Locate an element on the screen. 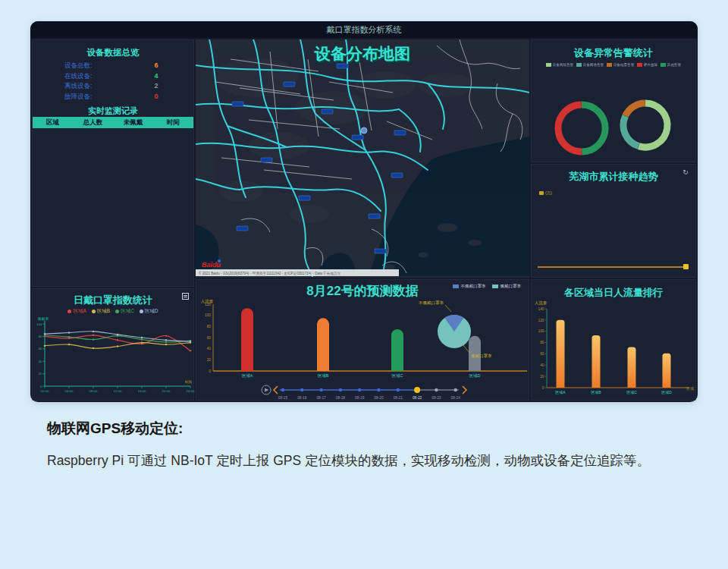  refresh-icon: ↻ is located at coordinates (686, 172).